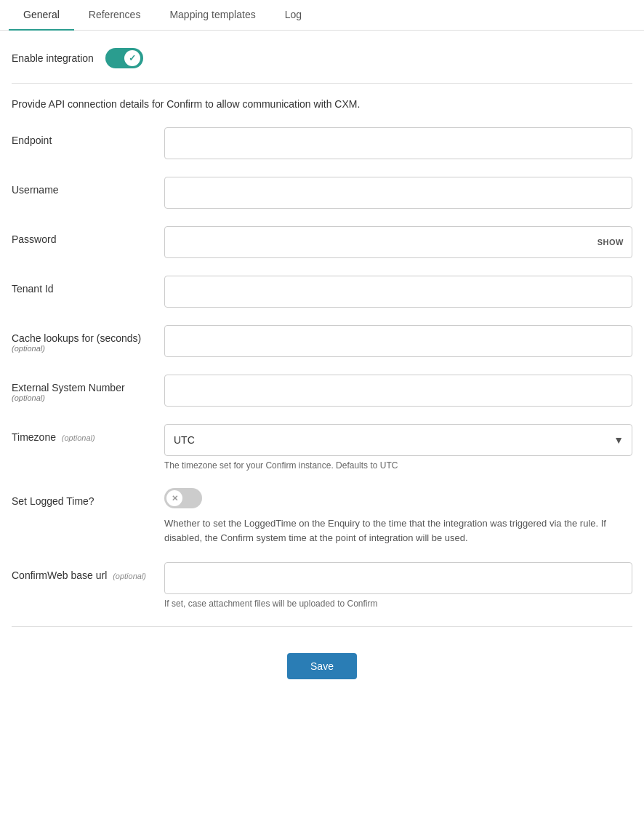 The image size is (644, 824). I want to click on cache-lookups-optional: (optional), so click(88, 348).